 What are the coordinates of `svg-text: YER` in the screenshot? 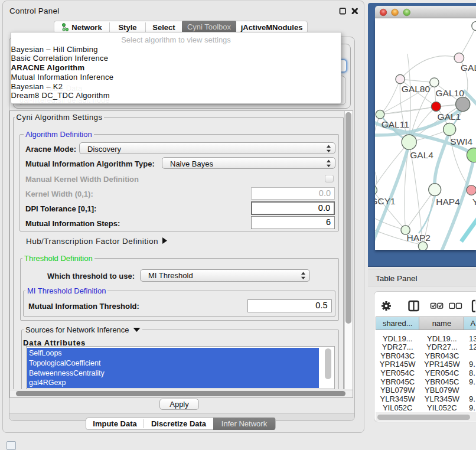 It's located at (474, 202).